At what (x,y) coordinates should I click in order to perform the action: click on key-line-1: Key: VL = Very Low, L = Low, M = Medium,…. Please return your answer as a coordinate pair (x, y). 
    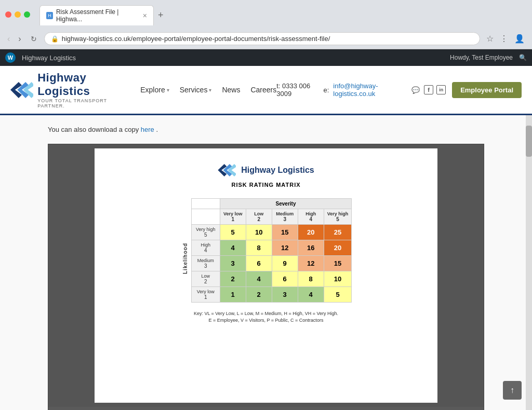
    Looking at the image, I should click on (266, 313).